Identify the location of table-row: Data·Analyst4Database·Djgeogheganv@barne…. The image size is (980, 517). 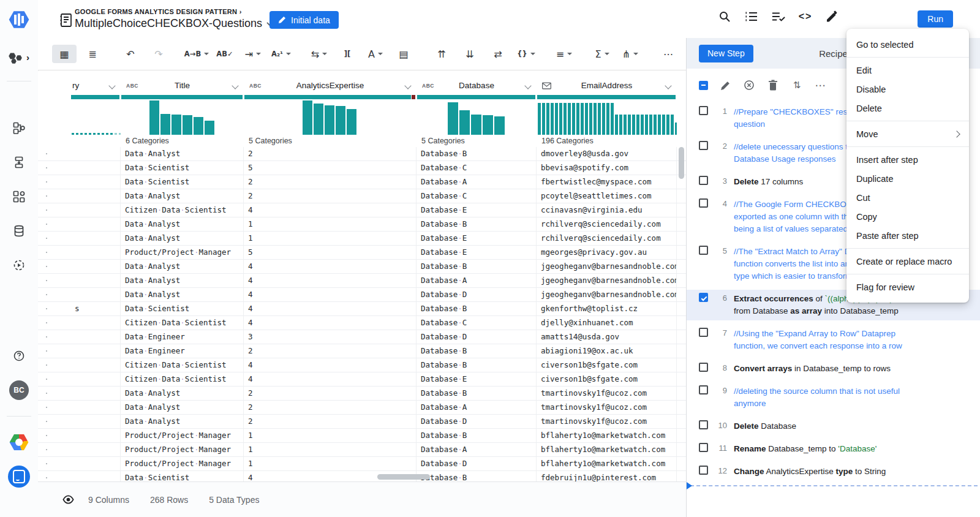
(362, 295).